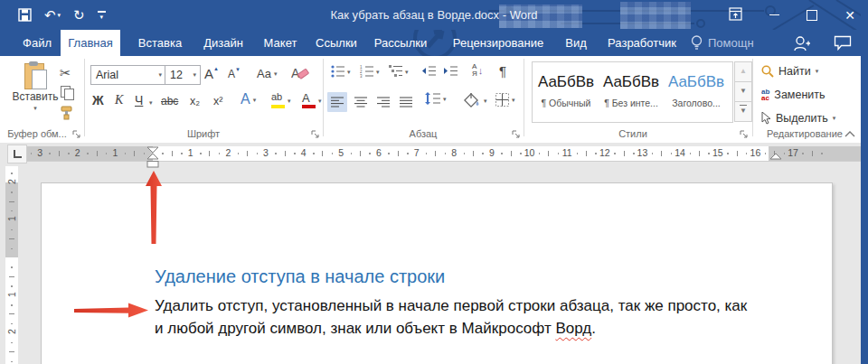  Describe the element at coordinates (401, 43) in the screenshot. I see `tab-mailings: Рассылки` at that location.